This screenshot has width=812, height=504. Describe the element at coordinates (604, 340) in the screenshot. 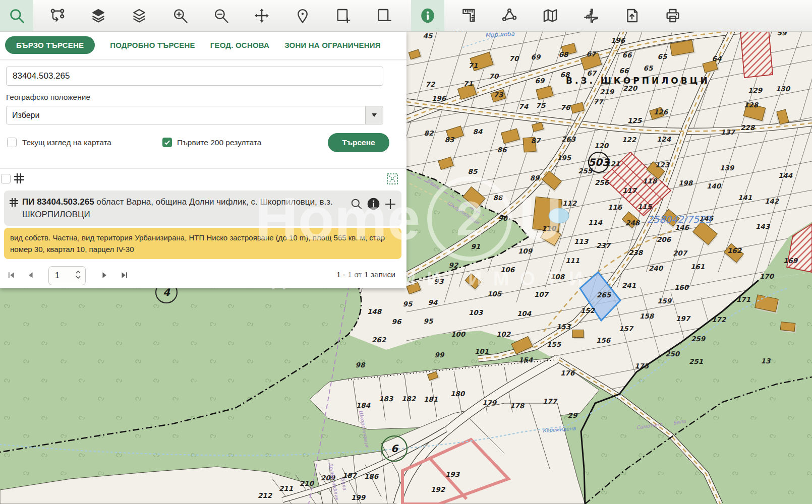

I see `svg-text: 156` at that location.